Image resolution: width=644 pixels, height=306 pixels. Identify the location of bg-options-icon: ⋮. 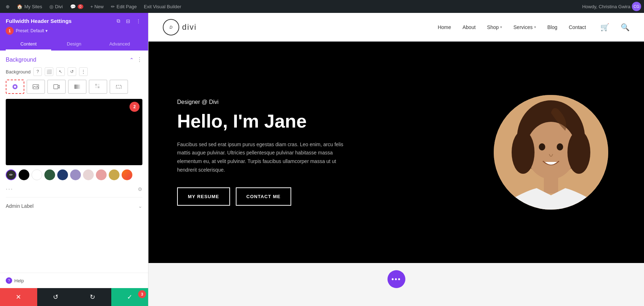
(83, 72).